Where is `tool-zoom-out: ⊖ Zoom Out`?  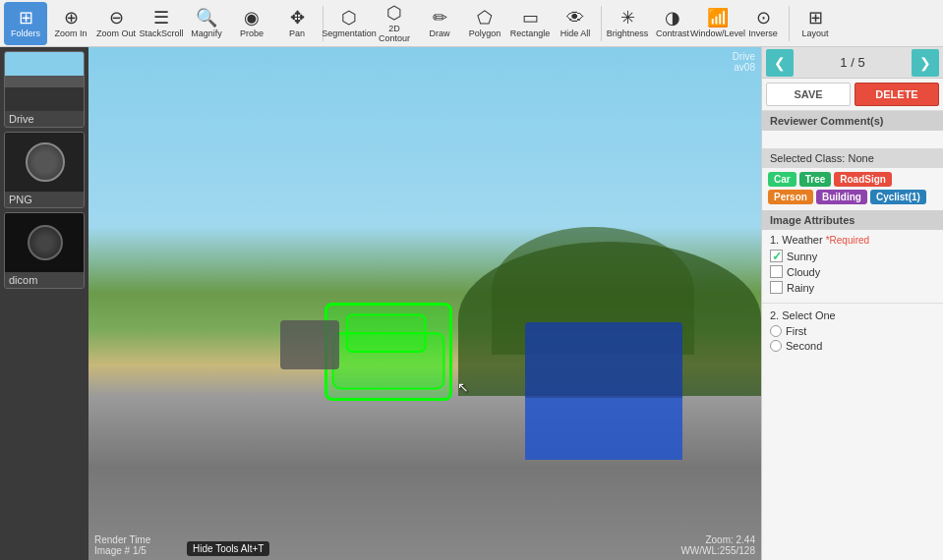
tool-zoom-out: ⊖ Zoom Out is located at coordinates (116, 24).